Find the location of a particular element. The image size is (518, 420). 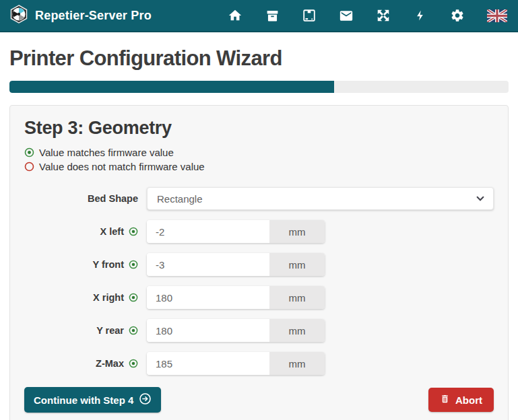

repetier-logo-icon is located at coordinates (19, 15).